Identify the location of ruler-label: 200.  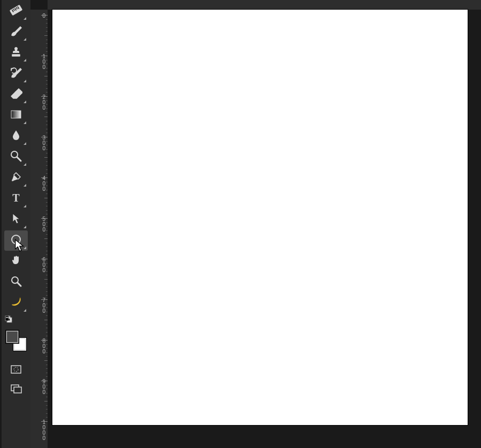
(44, 103).